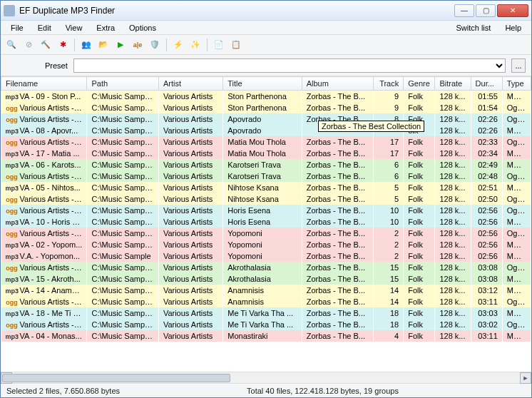 The height and width of the screenshot is (398, 532). What do you see at coordinates (453, 84) in the screenshot?
I see `col-bitrate: Bitrate` at bounding box center [453, 84].